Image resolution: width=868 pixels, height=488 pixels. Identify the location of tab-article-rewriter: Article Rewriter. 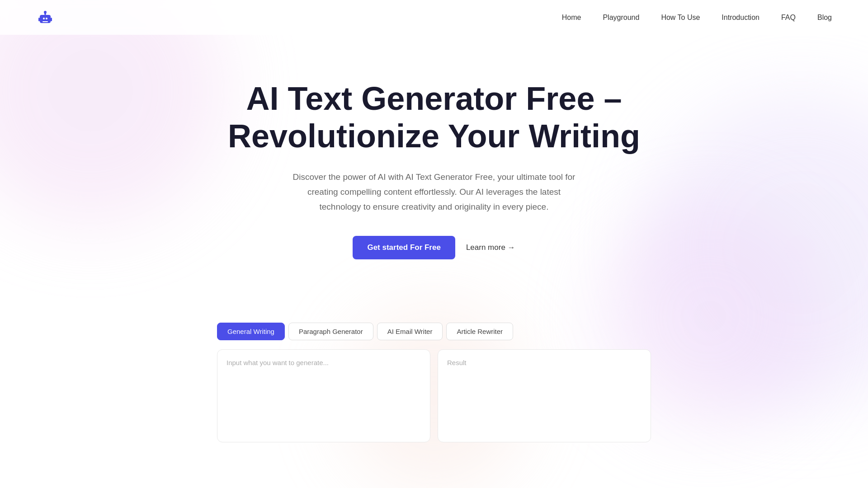
(480, 332).